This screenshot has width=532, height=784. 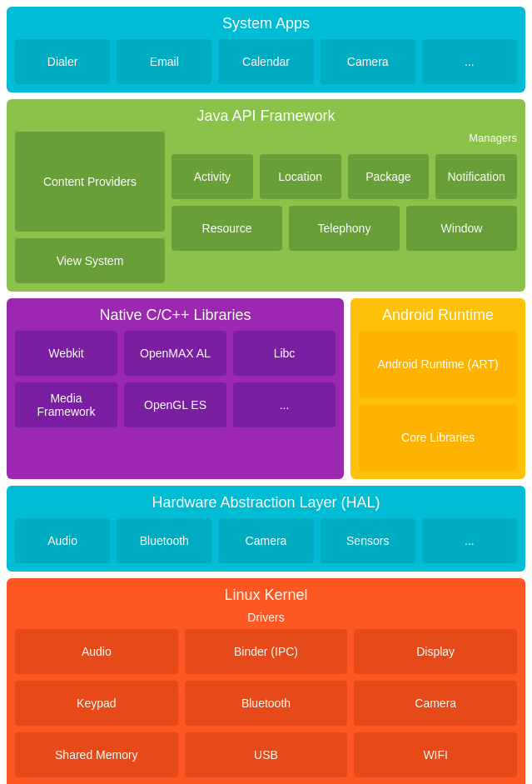 What do you see at coordinates (345, 177) in the screenshot?
I see `managers-row-1: Activity Location Package Notification` at bounding box center [345, 177].